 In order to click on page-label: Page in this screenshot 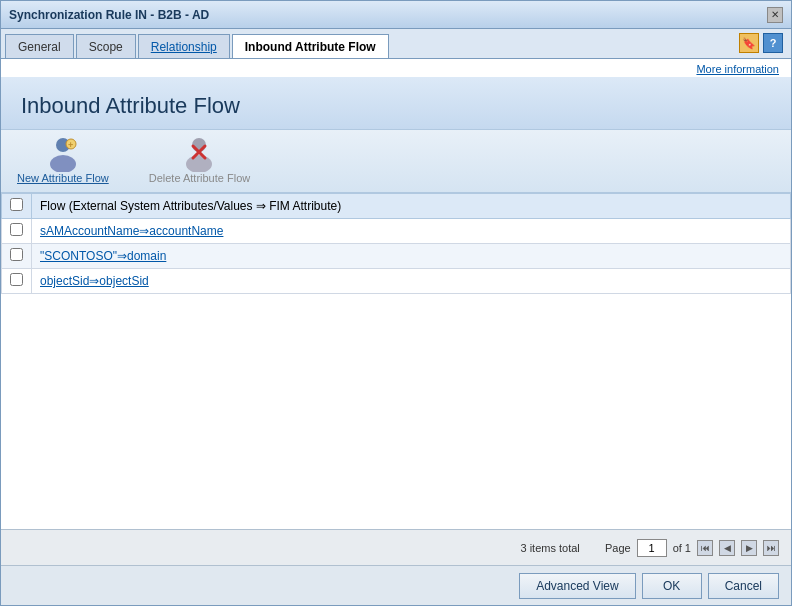, I will do `click(618, 548)`.